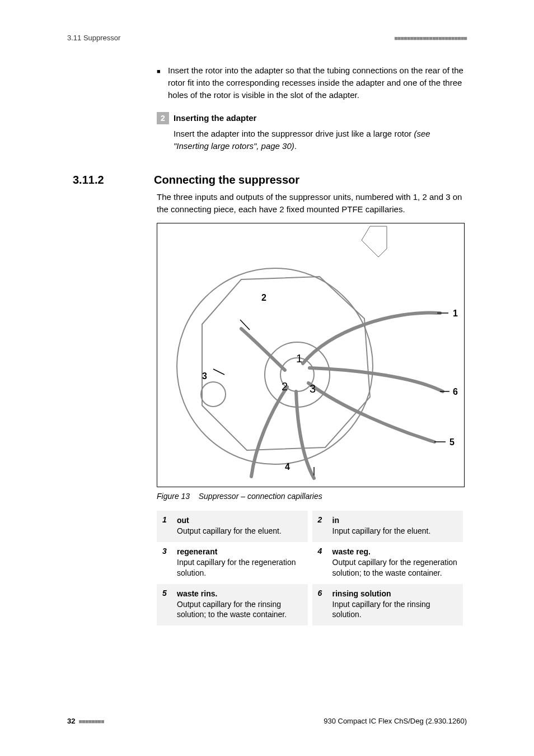  Describe the element at coordinates (310, 605) in the screenshot. I see `legend-row: 5 waste rins.Output capillary for the ri…` at that location.